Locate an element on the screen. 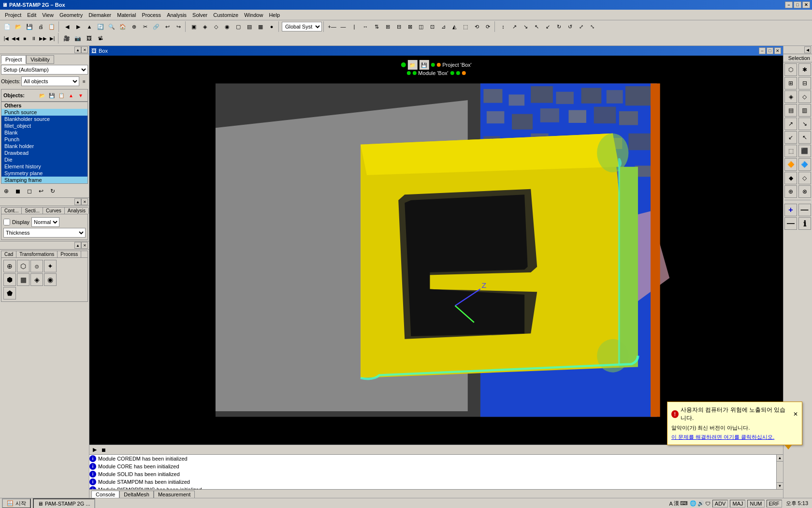 The height and width of the screenshot is (508, 812). tb-m8: ⊠ is located at coordinates (410, 27).